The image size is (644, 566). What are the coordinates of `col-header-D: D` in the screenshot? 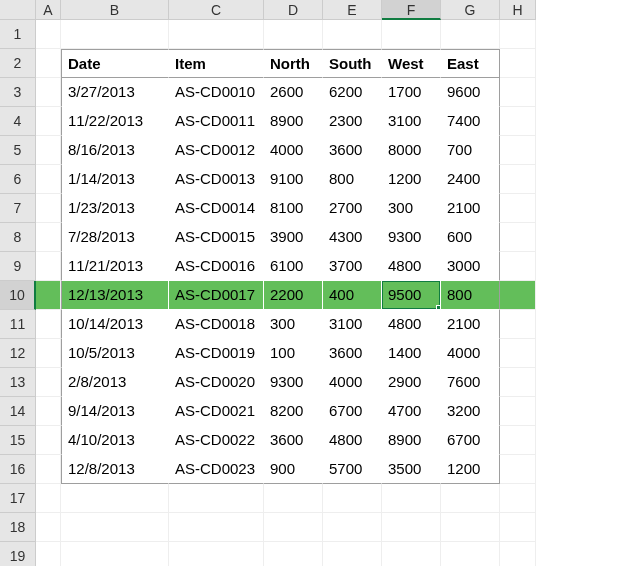 It's located at (294, 10).